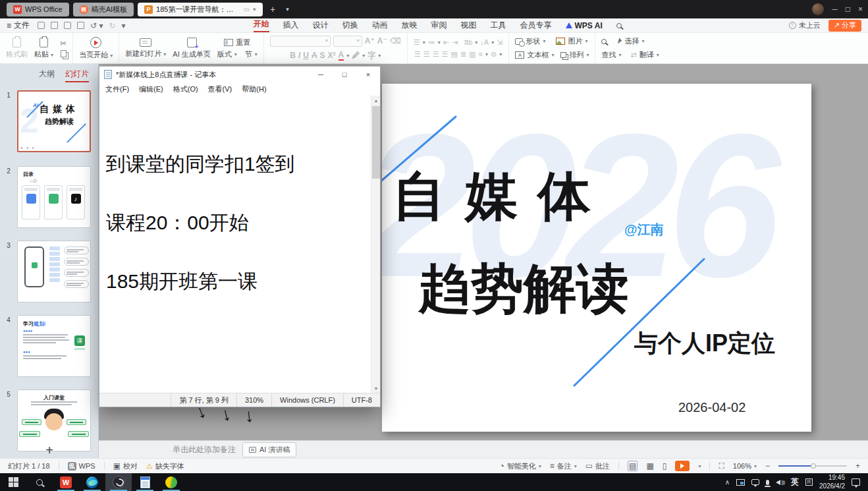 This screenshot has height=491, width=868. What do you see at coordinates (292, 55) in the screenshot?
I see `bold-button: B` at bounding box center [292, 55].